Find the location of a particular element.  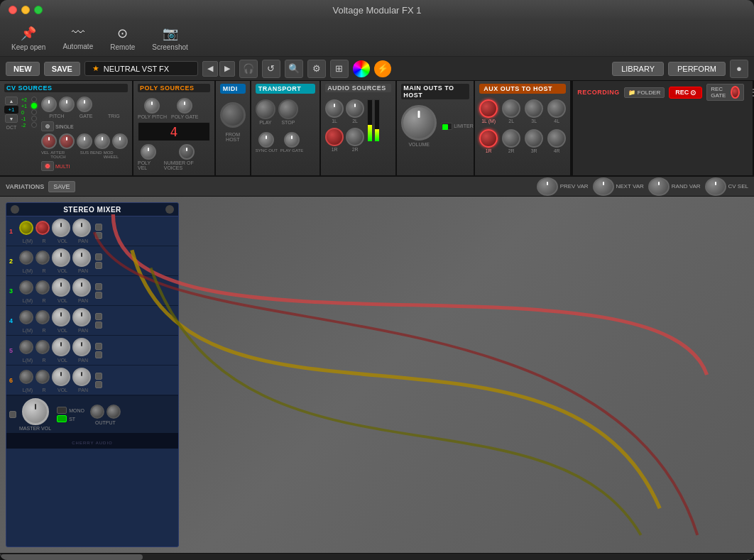

module-expand-icon is located at coordinates (15, 209).